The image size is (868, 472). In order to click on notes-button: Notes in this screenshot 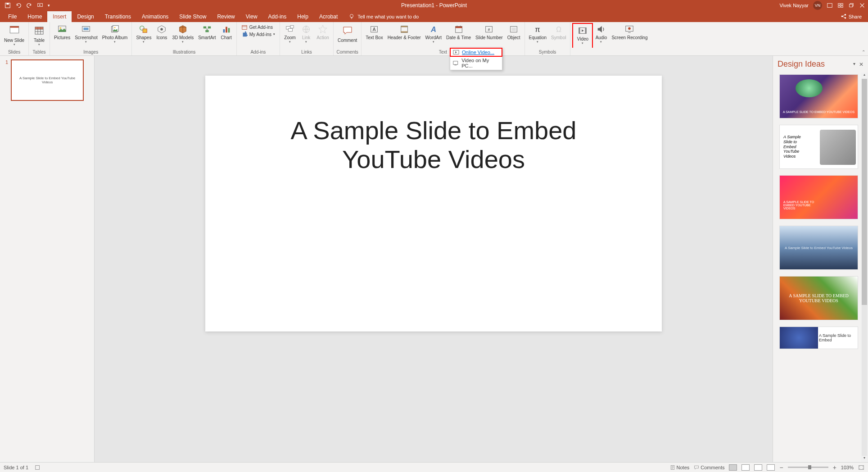, I will do `click(680, 467)`.